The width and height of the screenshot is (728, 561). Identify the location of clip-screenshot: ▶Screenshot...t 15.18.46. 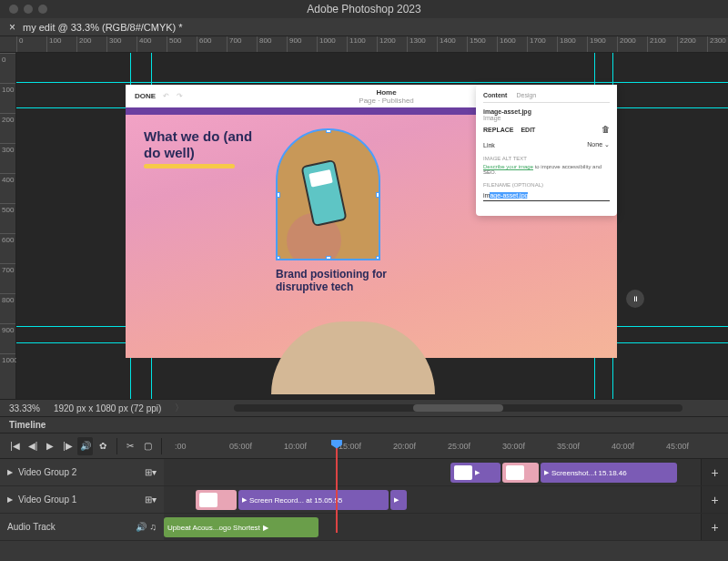
(609, 473).